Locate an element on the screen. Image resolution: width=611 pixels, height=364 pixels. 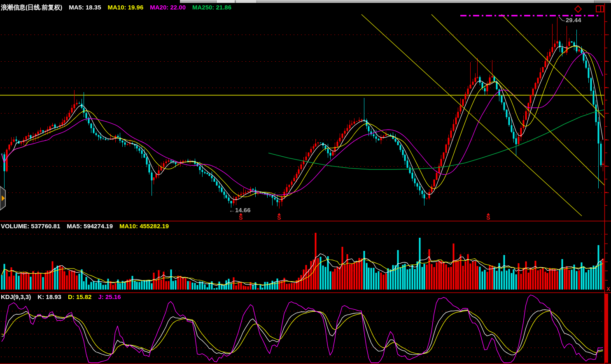
stock-title: 浪潮信息(日线.前复权) is located at coordinates (31, 7).